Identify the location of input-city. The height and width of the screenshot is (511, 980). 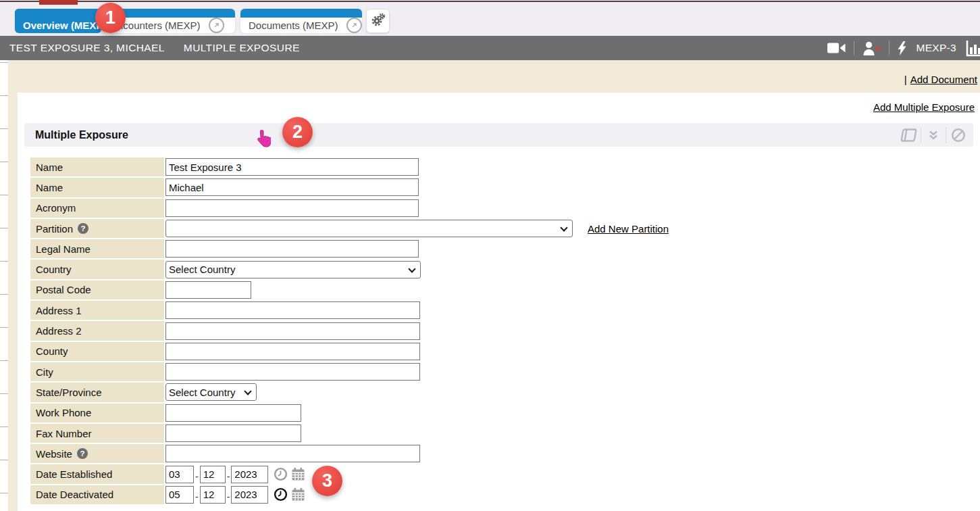
(293, 372).